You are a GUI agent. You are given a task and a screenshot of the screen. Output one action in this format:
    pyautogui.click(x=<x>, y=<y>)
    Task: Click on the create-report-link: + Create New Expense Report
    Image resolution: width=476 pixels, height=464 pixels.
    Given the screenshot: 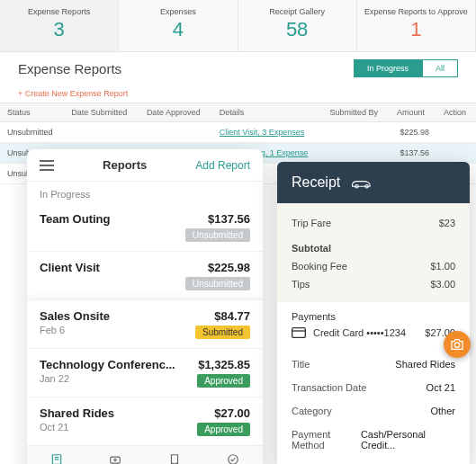 What is the action you would take?
    pyautogui.click(x=238, y=94)
    